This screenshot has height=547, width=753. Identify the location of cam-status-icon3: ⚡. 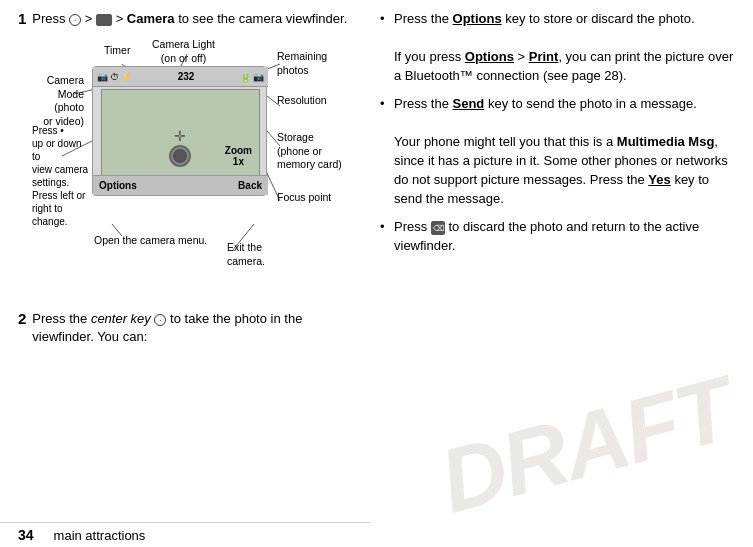
(126, 77).